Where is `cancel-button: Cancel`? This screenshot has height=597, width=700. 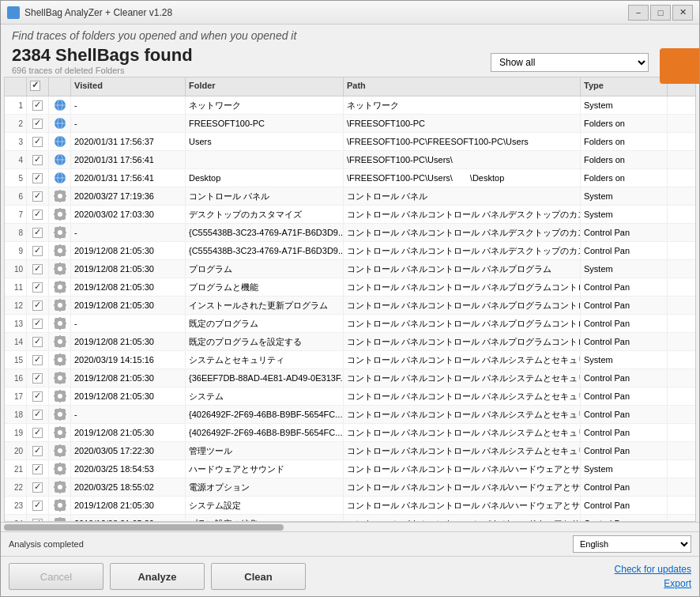 cancel-button: Cancel is located at coordinates (56, 576).